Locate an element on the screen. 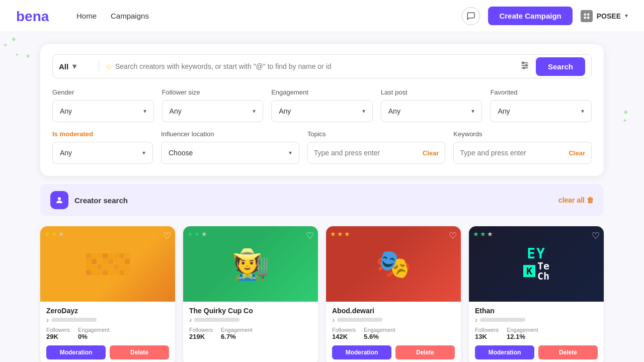 The height and width of the screenshot is (362, 644). filter-location: Influencer location Choose ▾ is located at coordinates (230, 147).